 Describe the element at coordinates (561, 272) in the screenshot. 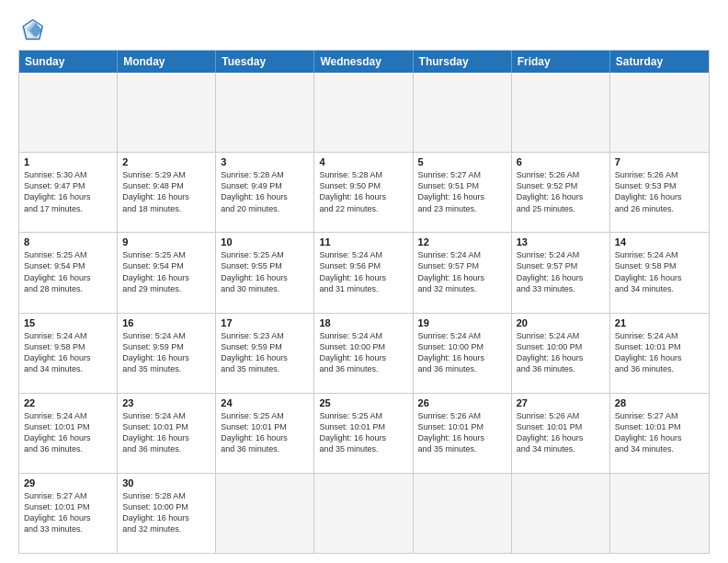

I see `calendar-cell: 13Sunrise: 5:24 AMSunset: 9:57 PMDayligh…` at that location.